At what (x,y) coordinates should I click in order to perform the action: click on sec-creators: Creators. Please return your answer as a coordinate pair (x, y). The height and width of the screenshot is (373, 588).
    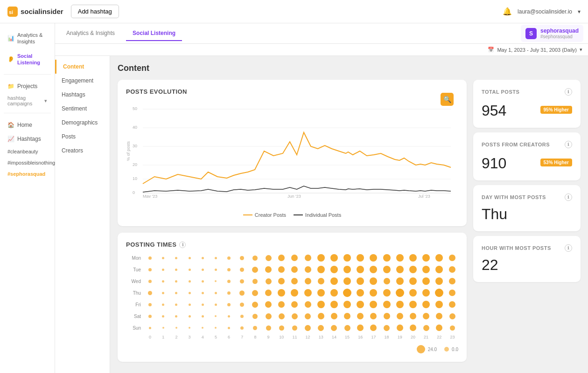
    Looking at the image, I should click on (82, 151).